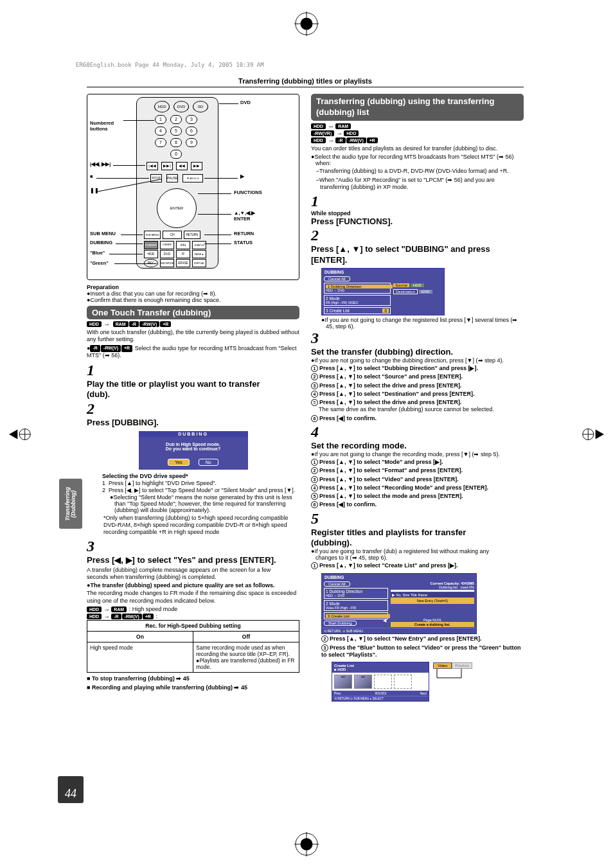 This screenshot has height=868, width=613. What do you see at coordinates (193, 352) in the screenshot?
I see `one-touch-p2: ●-R-RW(V)+R Select the audio type for re…` at bounding box center [193, 352].